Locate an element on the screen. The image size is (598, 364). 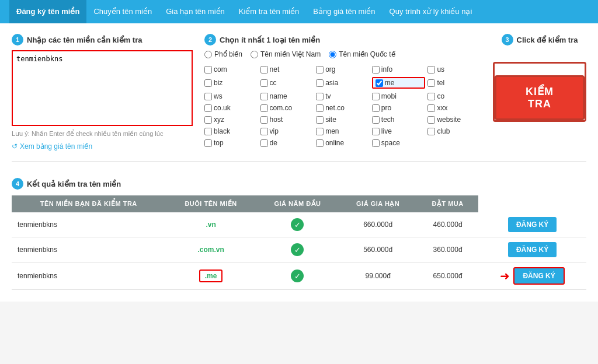
table-header: TÊN MIỀN BẠN ĐÃ KIỂM TRA ĐUÔI TÊN MIỀN G… is located at coordinates (299, 204).